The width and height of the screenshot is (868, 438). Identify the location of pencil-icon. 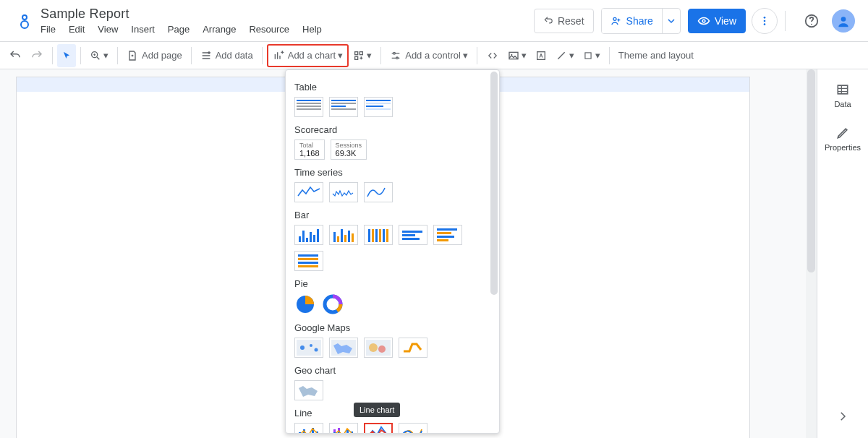
(843, 133).